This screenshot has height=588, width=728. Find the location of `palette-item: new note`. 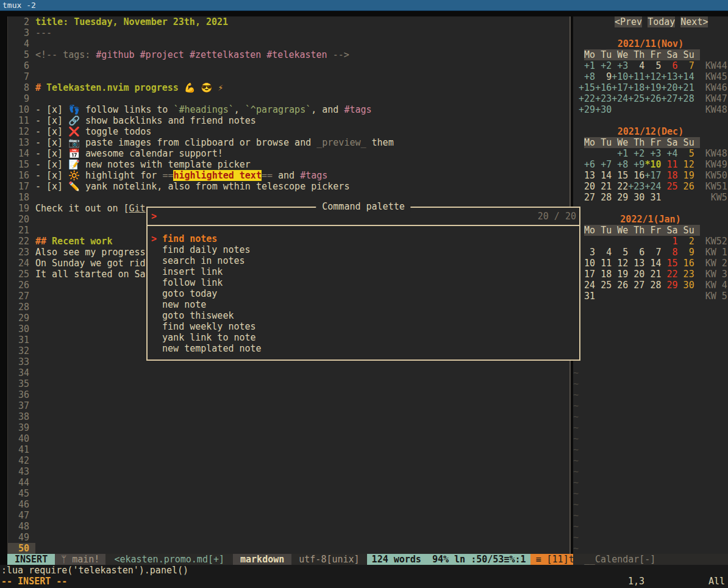

palette-item: new note is located at coordinates (363, 305).